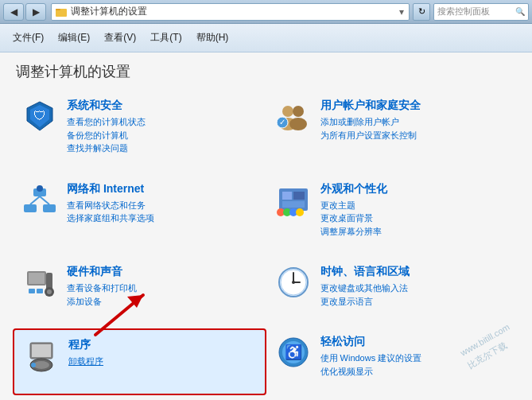 Image resolution: width=532 pixels, height=400 pixels. What do you see at coordinates (120, 38) in the screenshot?
I see `menu-view: 查看(V)` at bounding box center [120, 38].